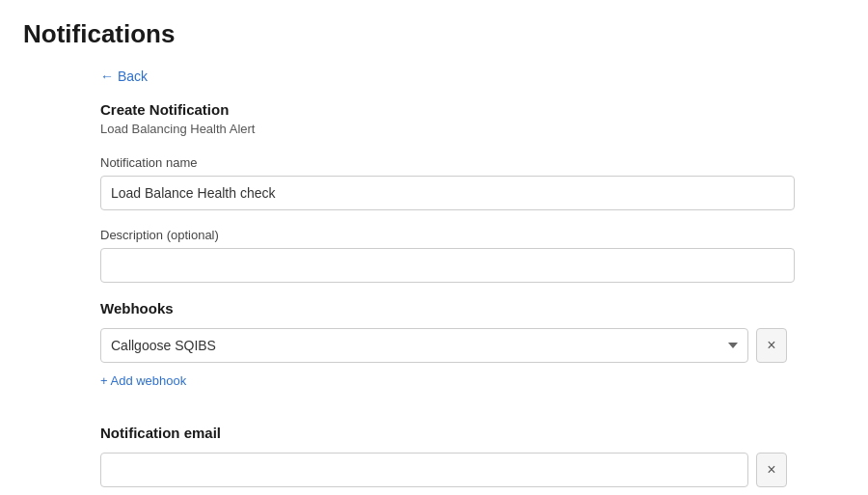 Image resolution: width=868 pixels, height=495 pixels. Describe the element at coordinates (473, 309) in the screenshot. I see `webhooks-title: Webhooks` at that location.